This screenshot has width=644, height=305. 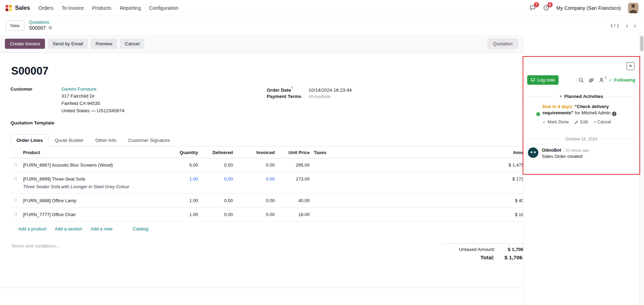 I want to click on company-switcher: My Company (San Francisco), so click(x=589, y=8).